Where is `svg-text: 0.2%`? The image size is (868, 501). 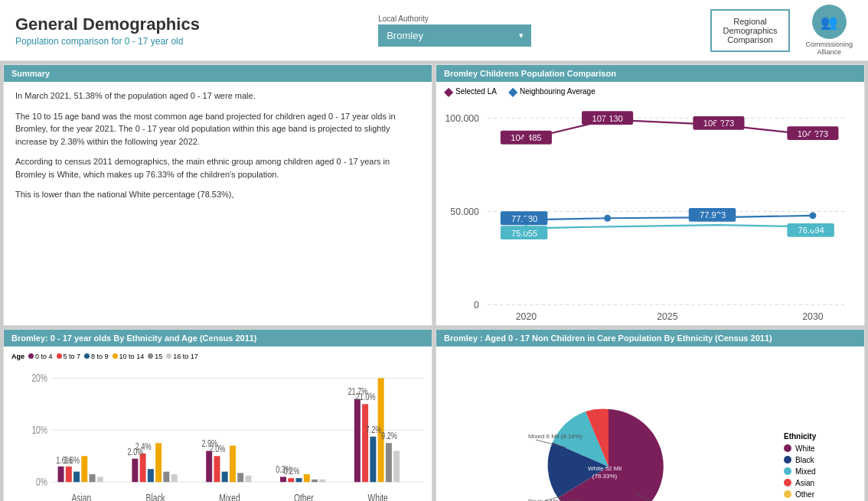
svg-text: 0.2% is located at coordinates (291, 470).